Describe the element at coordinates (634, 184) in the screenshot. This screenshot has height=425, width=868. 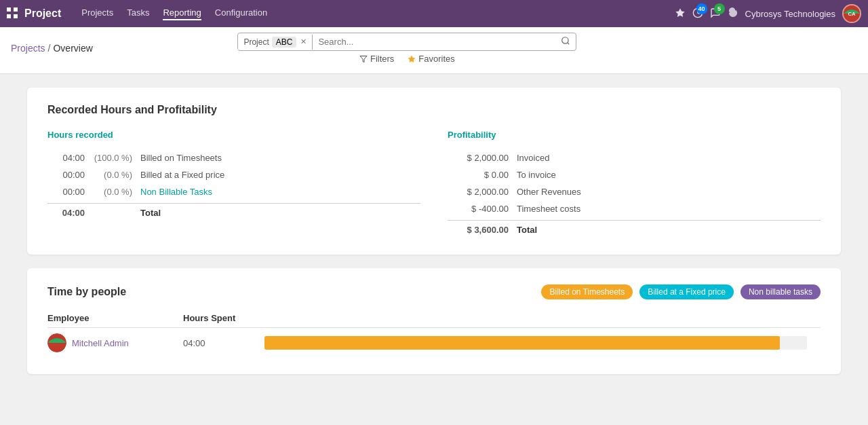
I see `profitability-col: Profitability $ 2,000.00 Invoiced $ 0.00…` at that location.